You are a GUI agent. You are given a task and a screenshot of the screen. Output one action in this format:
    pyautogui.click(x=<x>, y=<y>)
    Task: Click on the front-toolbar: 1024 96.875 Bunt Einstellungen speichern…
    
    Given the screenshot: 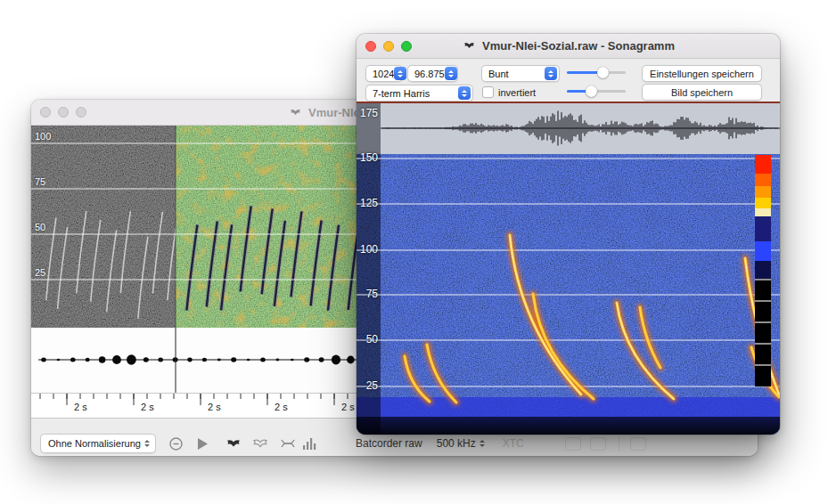 What is the action you would take?
    pyautogui.click(x=569, y=80)
    